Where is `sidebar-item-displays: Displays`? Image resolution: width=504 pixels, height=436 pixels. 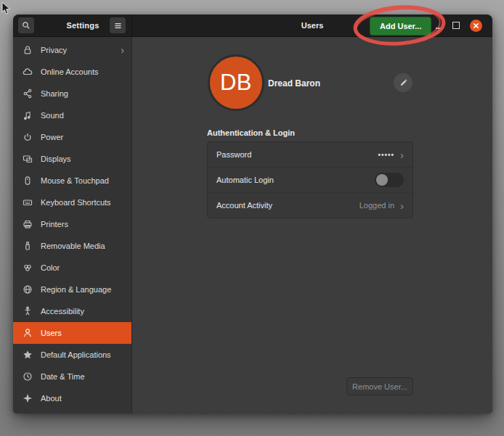 sidebar-item-displays: Displays is located at coordinates (73, 159).